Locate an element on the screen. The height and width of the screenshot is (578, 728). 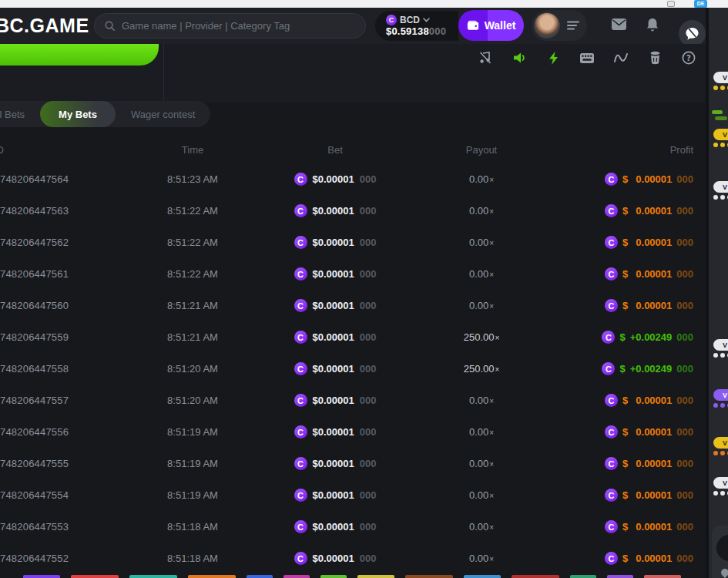
bet-row: 748206447552 8:51:18 AM C $0.00001000 0.… is located at coordinates (353, 558).